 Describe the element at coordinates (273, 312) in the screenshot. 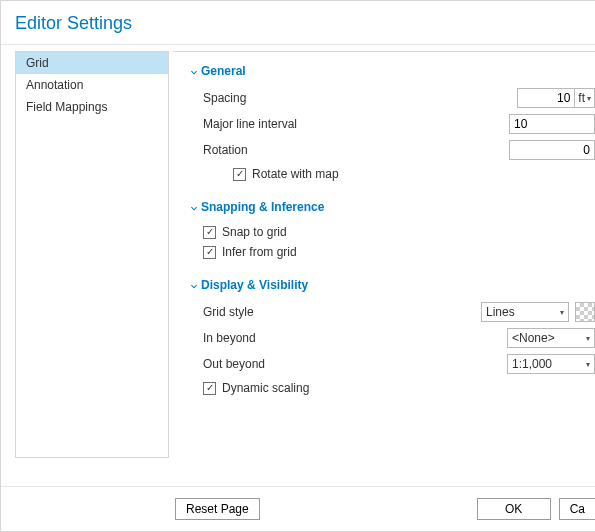

I see `label-grid-style: Grid style` at that location.